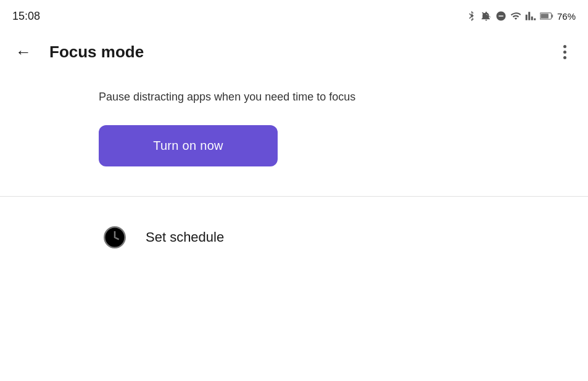  Describe the element at coordinates (188, 145) in the screenshot. I see `turn-on-now-button: Turn on now` at that location.